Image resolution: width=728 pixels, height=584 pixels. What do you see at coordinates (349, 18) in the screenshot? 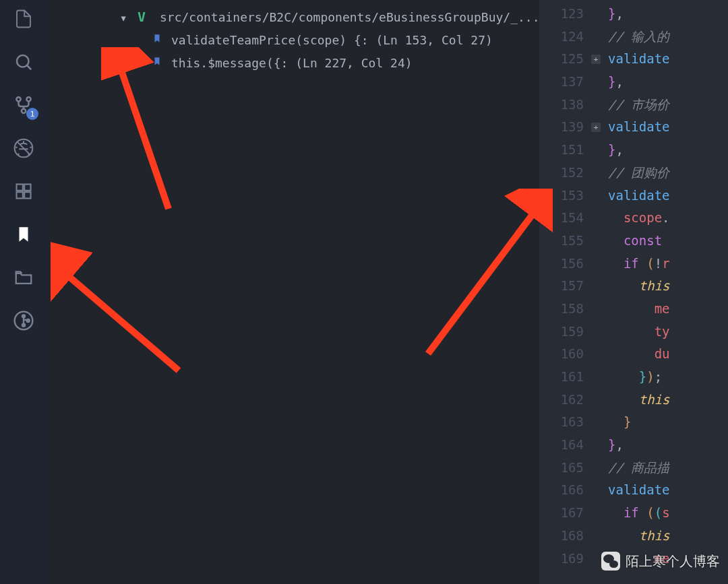
I see `file-path: src/containers/B2C/components/eBusinessG…` at bounding box center [349, 18].